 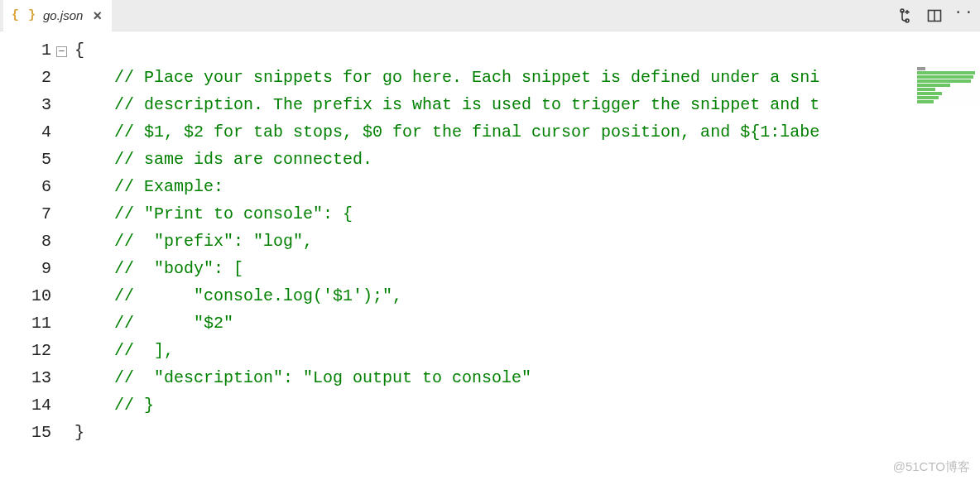 I want to click on code-line: // same ids are connected., so click(x=488, y=159).